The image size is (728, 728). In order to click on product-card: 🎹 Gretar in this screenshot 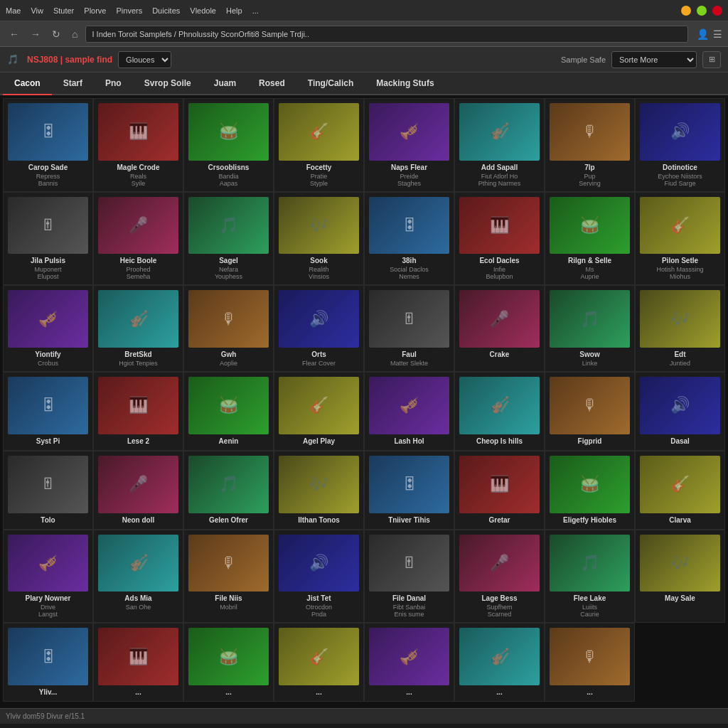, I will do `click(499, 491)`.